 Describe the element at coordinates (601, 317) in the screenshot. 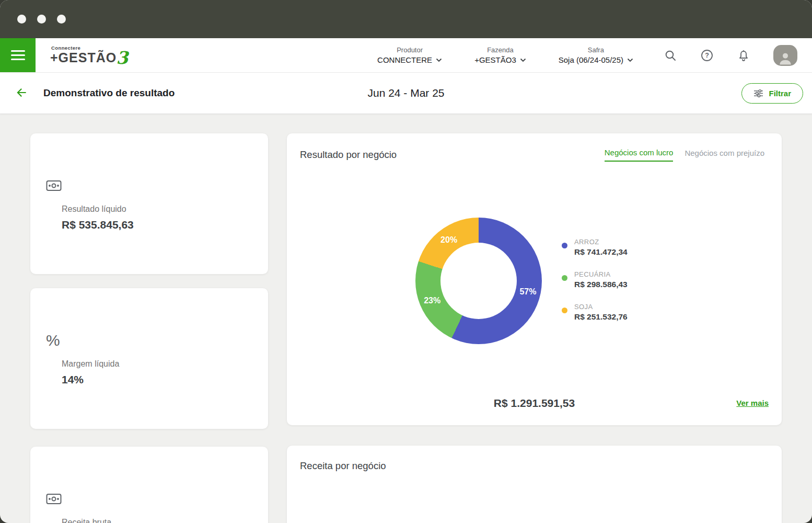

I see `legend-value: R$ 251.532,76` at that location.